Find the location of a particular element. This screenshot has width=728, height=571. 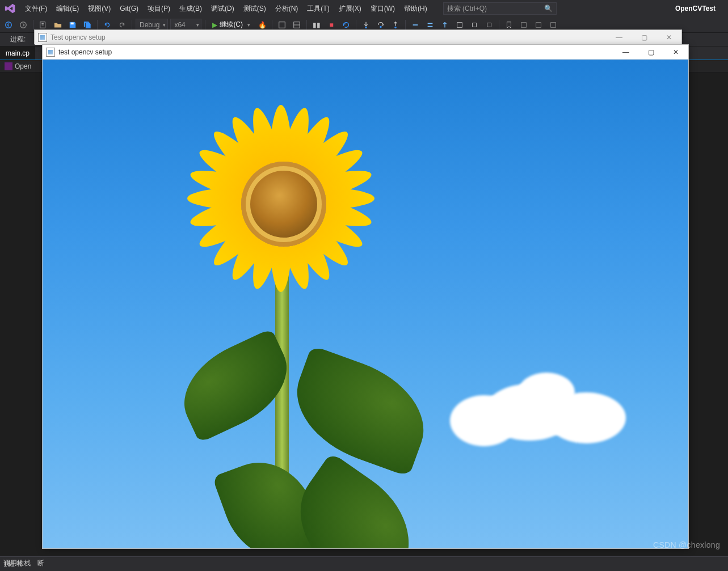

menu-git: Git(G) is located at coordinates (129, 9).